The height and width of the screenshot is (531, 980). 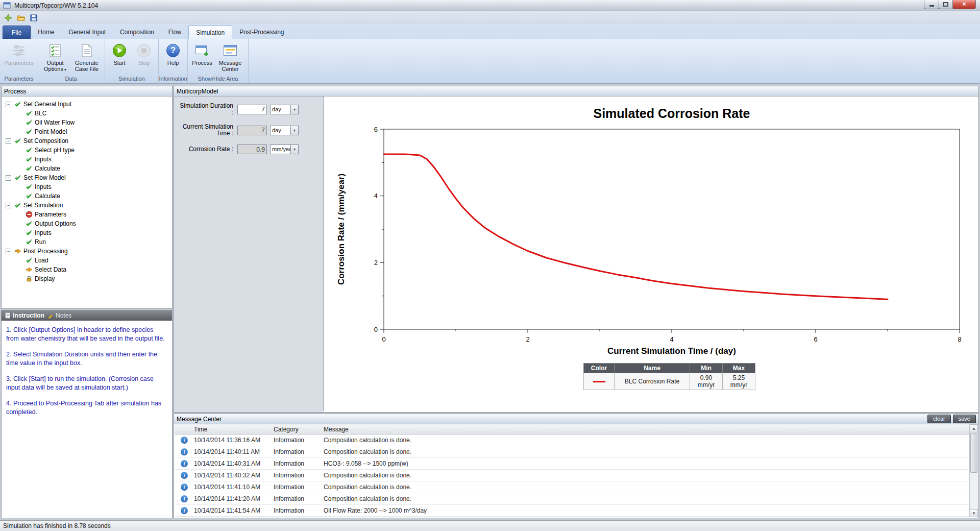 What do you see at coordinates (29, 187) in the screenshot?
I see `check-icon` at bounding box center [29, 187].